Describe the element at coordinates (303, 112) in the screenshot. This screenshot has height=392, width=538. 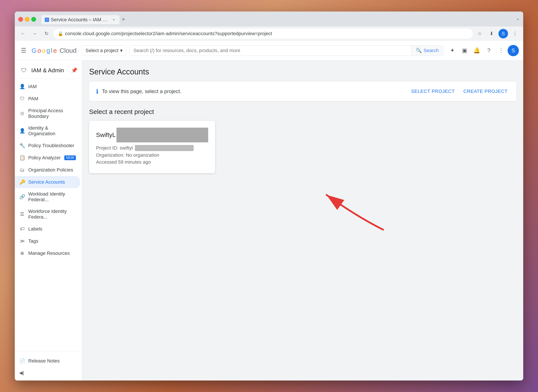
I see `recent-projects-title: Select a recent project` at that location.